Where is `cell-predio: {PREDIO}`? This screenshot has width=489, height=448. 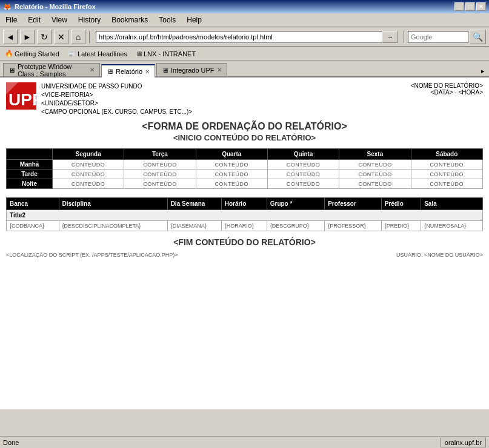 cell-predio: {PREDIO} is located at coordinates (401, 226).